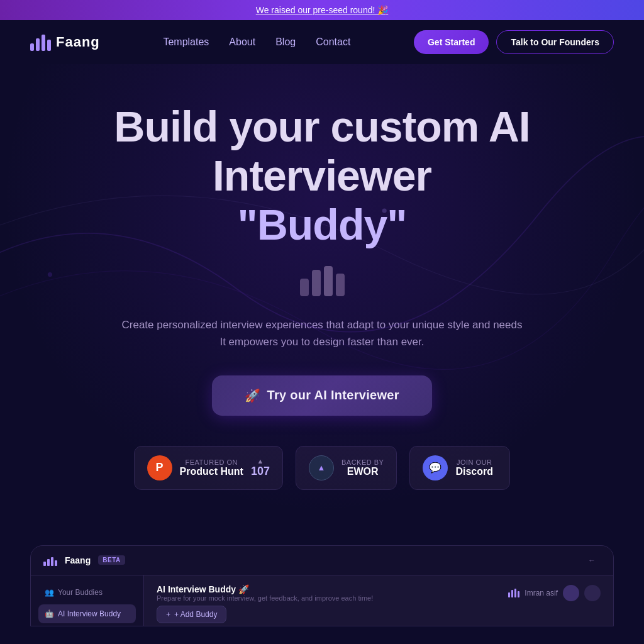  What do you see at coordinates (322, 42) in the screenshot?
I see `navbar: Faang Templates About Blog Contact Get S…` at bounding box center [322, 42].